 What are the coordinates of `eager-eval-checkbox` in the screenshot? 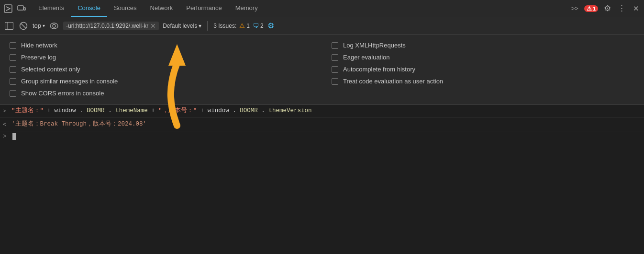 It's located at (335, 58).